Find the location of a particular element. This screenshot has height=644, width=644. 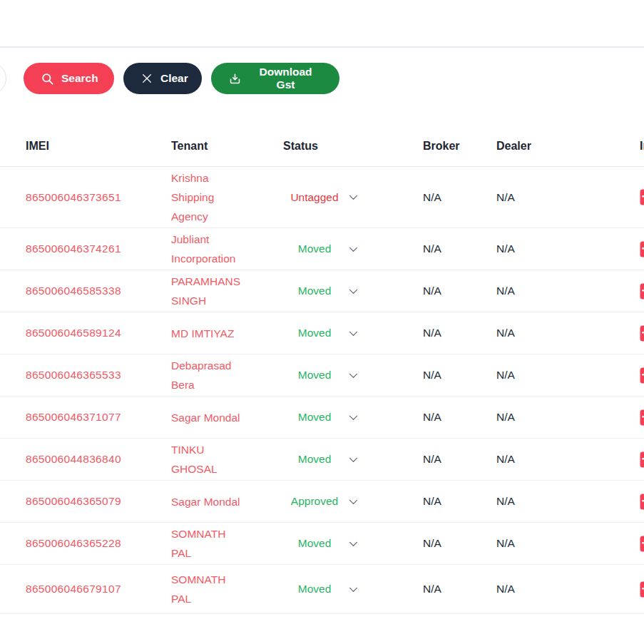

column-header-dealer: Dealer is located at coordinates (567, 146).